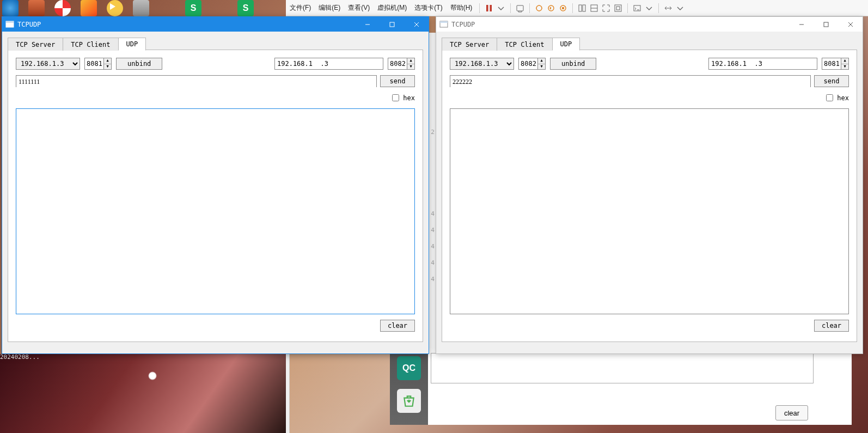  What do you see at coordinates (520, 8) in the screenshot?
I see `send-cad-icon` at bounding box center [520, 8].